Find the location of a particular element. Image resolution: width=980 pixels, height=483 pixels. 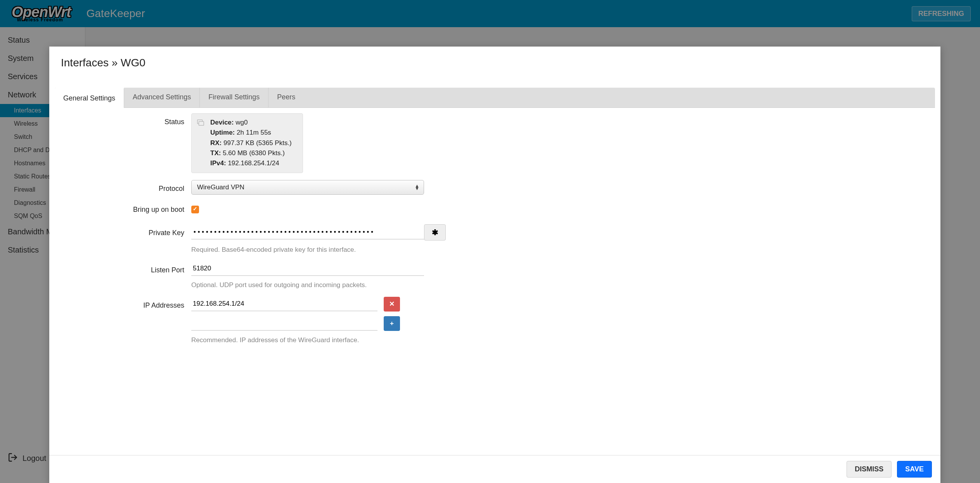

private-key-help: Required. Base64-encoded private key for… is located at coordinates (560, 250).